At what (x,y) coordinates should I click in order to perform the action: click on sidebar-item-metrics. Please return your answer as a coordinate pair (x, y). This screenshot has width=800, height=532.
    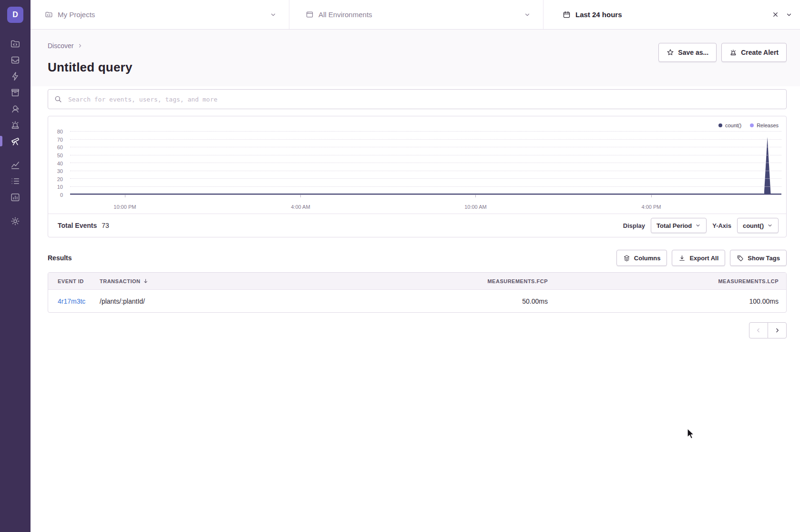
    Looking at the image, I should click on (15, 165).